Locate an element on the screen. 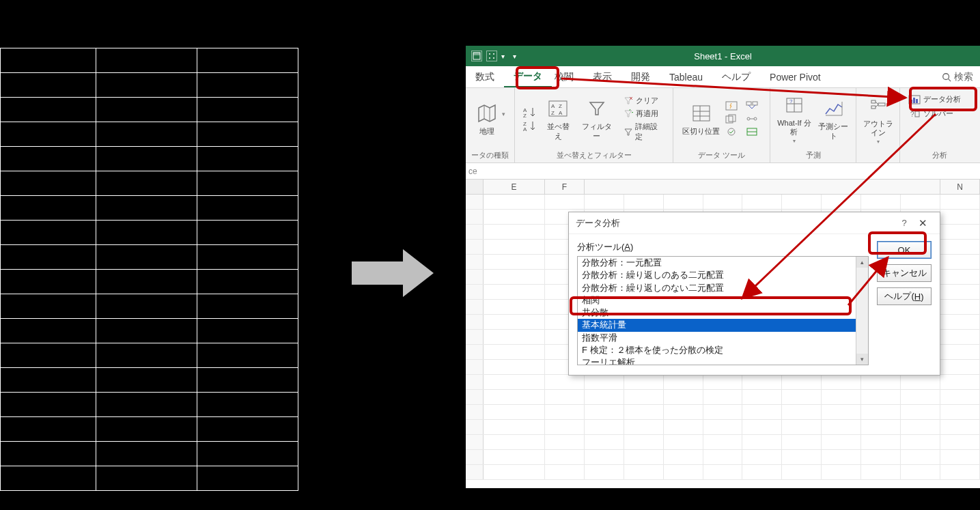  col-header-e: E is located at coordinates (514, 187).